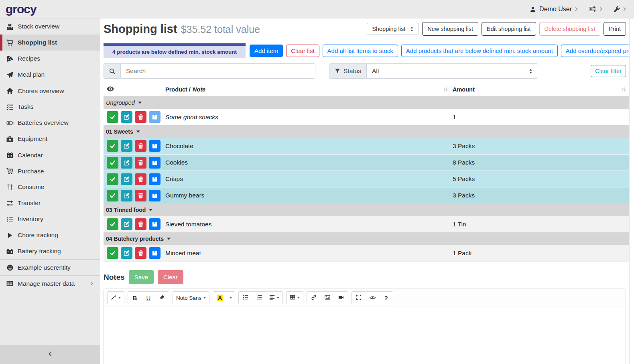 The height and width of the screenshot is (364, 634). I want to click on amount-column-header: Amount, so click(541, 89).